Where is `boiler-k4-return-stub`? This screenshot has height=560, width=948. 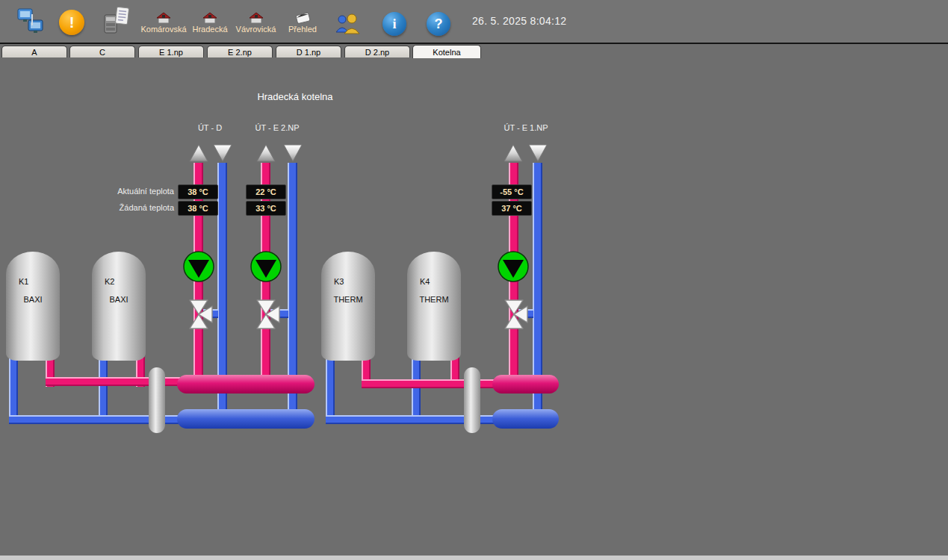
boiler-k4-return-stub is located at coordinates (416, 391).